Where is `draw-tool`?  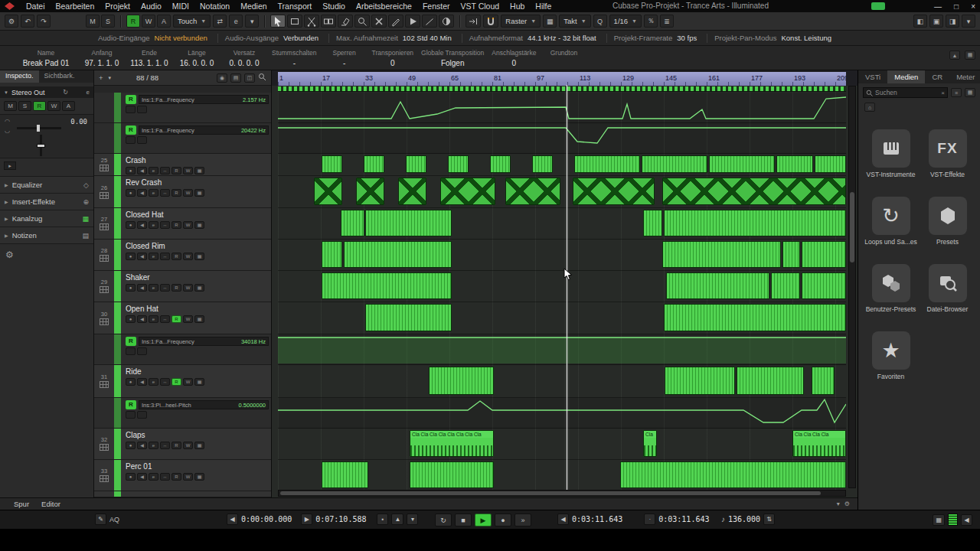 draw-tool is located at coordinates (396, 21).